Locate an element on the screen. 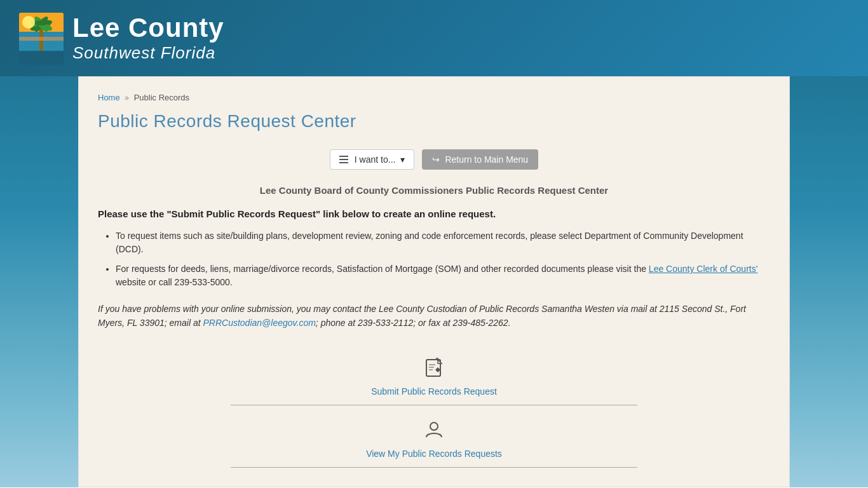  user-icon is located at coordinates (434, 432).